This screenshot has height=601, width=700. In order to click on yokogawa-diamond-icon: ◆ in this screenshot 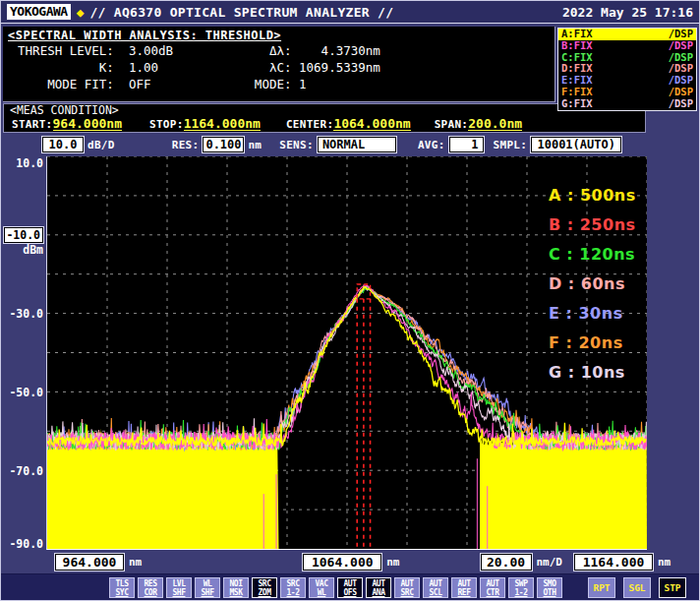, I will do `click(81, 12)`.